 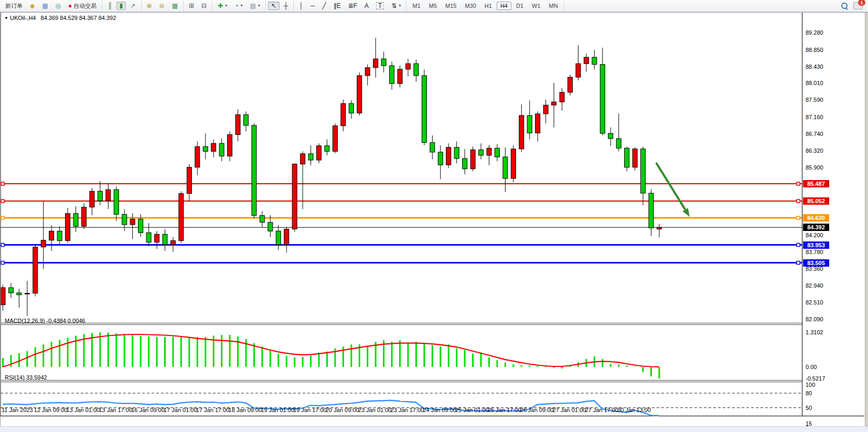 I want to click on text-label-tool: T, so click(x=380, y=6).